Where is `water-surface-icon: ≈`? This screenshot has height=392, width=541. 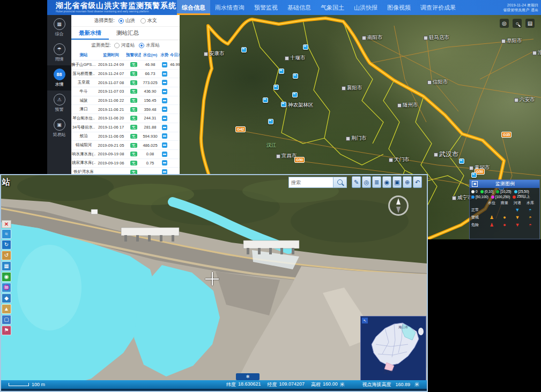 water-surface-icon: ≈ is located at coordinates (6, 234).